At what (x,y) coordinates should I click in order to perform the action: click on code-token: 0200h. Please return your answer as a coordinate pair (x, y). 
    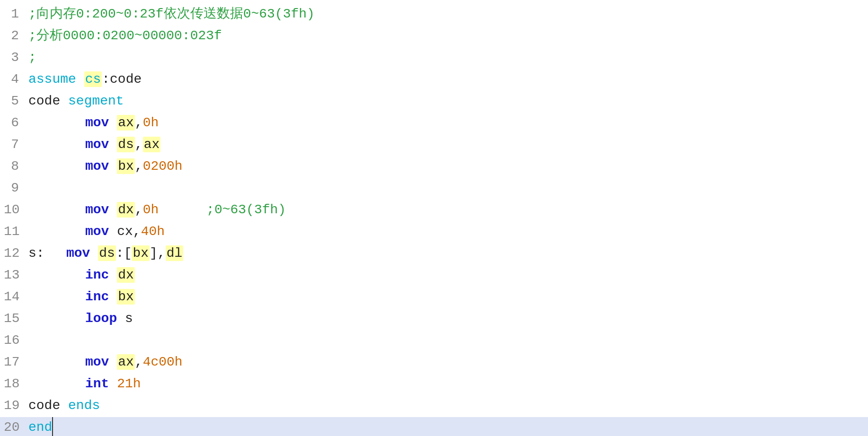
    Looking at the image, I should click on (163, 166).